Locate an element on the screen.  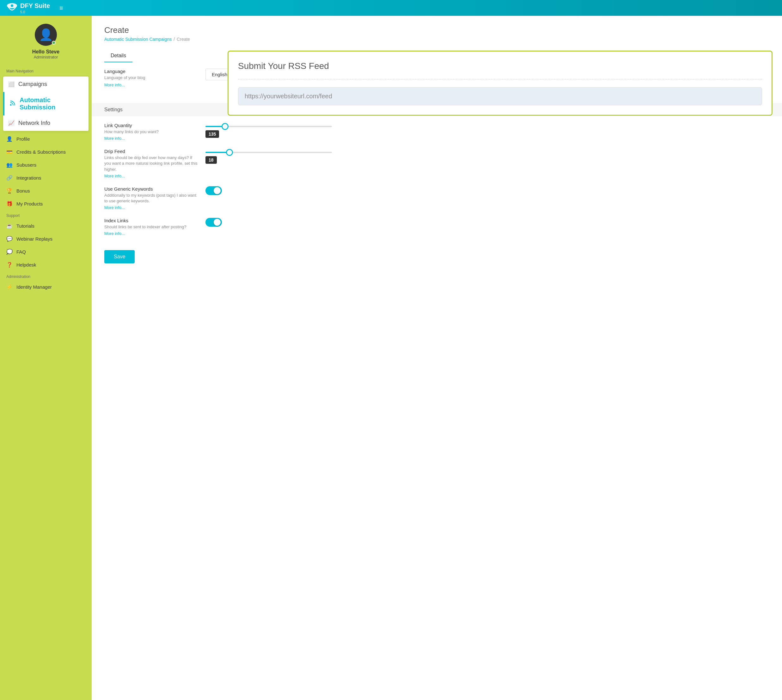
sidebar-item-label: Profile is located at coordinates (23, 139).